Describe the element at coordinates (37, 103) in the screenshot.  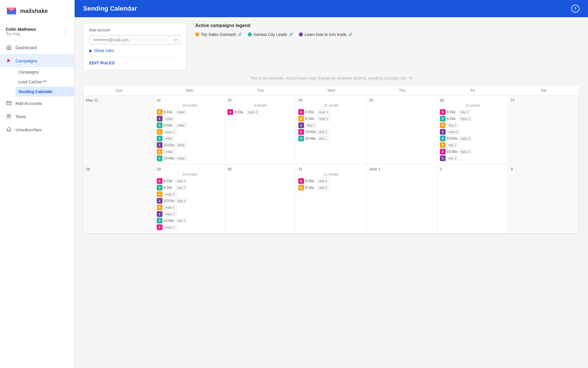
I see `sidebar-item-mail-accounts: Mail Accounts` at that location.